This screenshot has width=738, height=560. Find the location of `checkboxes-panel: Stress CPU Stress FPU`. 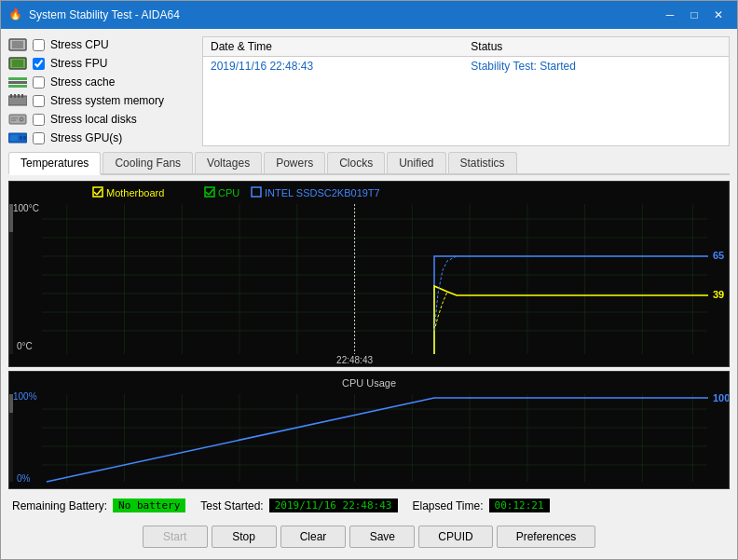

checkboxes-panel: Stress CPU Stress FPU is located at coordinates (102, 91).